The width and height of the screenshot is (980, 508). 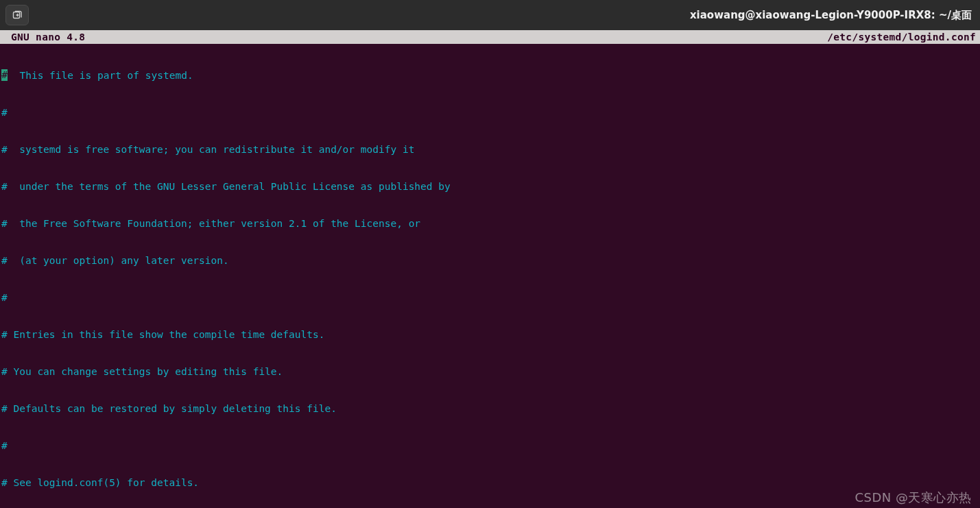 What do you see at coordinates (43, 37) in the screenshot?
I see `nano-app-name: GNU nano 4.8` at bounding box center [43, 37].